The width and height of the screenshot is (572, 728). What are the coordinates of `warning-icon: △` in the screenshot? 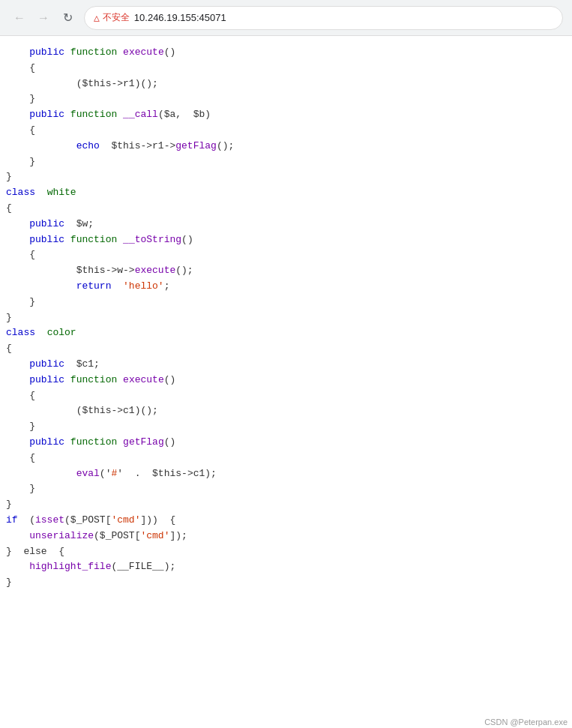 It's located at (97, 18).